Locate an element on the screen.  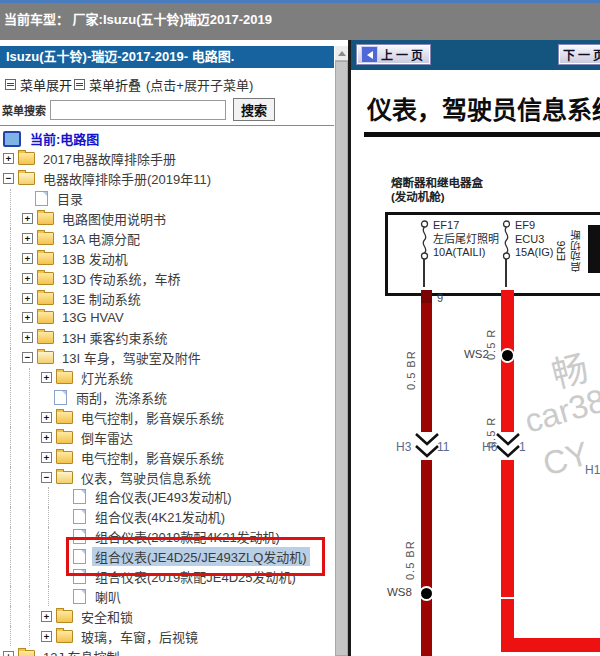
tree-item-label: 电气控制，影音娱乐系统 is located at coordinates (152, 458).